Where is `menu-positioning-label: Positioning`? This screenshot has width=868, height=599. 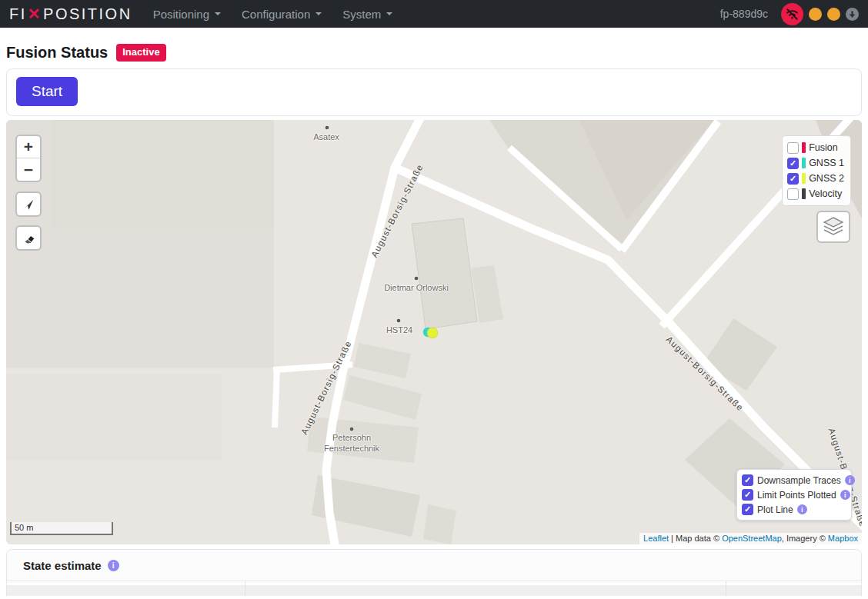 menu-positioning-label: Positioning is located at coordinates (182, 14).